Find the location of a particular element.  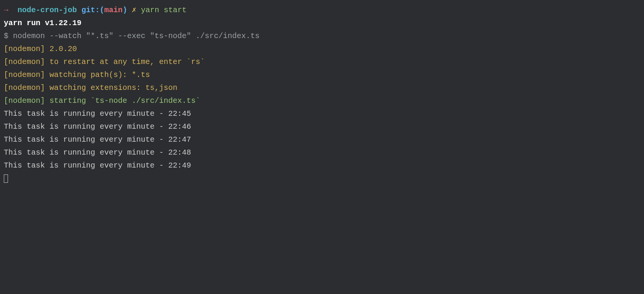

cursor-line is located at coordinates (322, 179).